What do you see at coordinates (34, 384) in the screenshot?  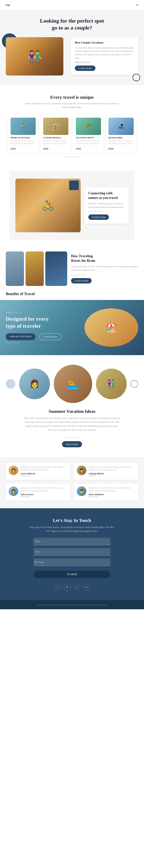 I see `summer-circle-1: 👩` at bounding box center [34, 384].